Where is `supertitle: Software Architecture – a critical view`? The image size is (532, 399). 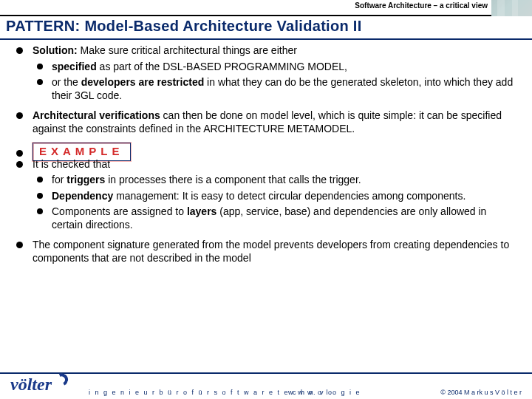
supertitle: Software Architecture – a critical view is located at coordinates (421, 6).